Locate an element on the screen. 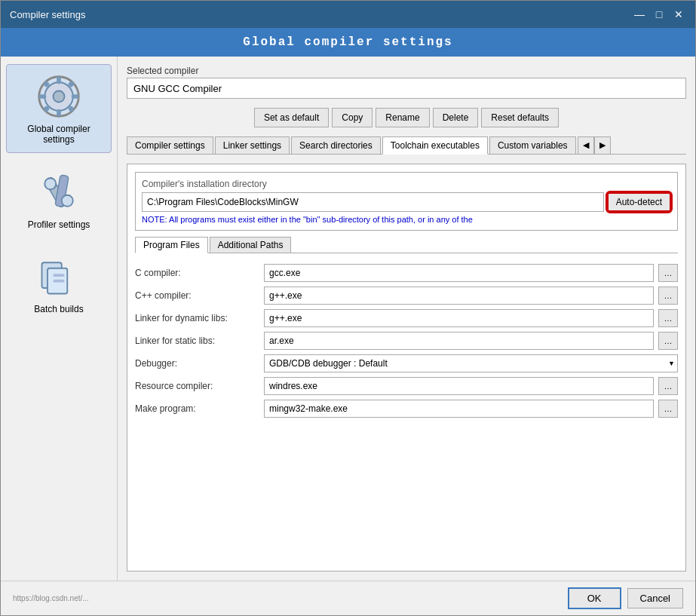  linker-dynamic-label: Linker for dynamic libs: is located at coordinates (198, 318).